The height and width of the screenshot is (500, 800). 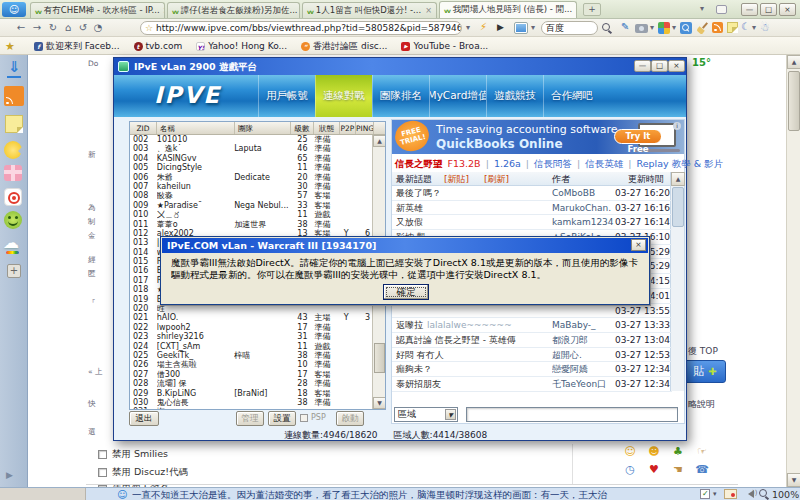 What do you see at coordinates (251, 374) in the screenshot?
I see `player-row: 027 借300 17 客場` at bounding box center [251, 374].